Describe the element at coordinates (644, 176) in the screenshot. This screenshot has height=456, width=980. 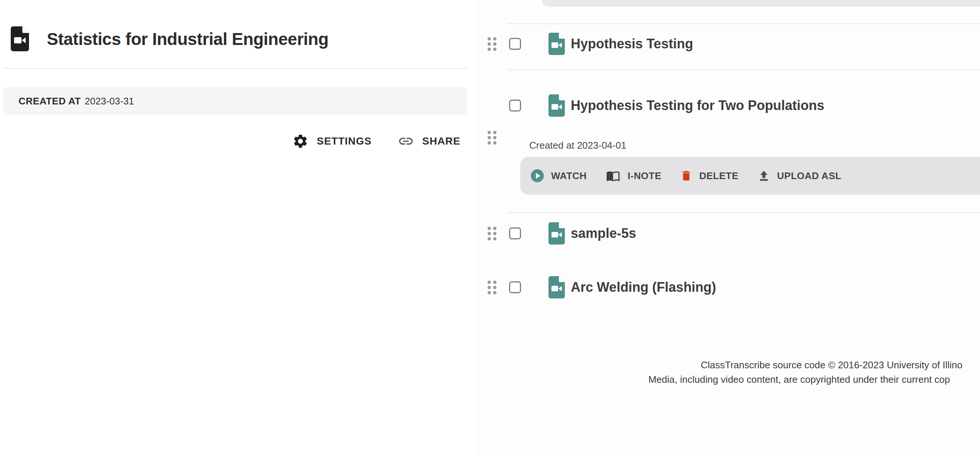
I see `inote-button-label: I-NOTE` at that location.